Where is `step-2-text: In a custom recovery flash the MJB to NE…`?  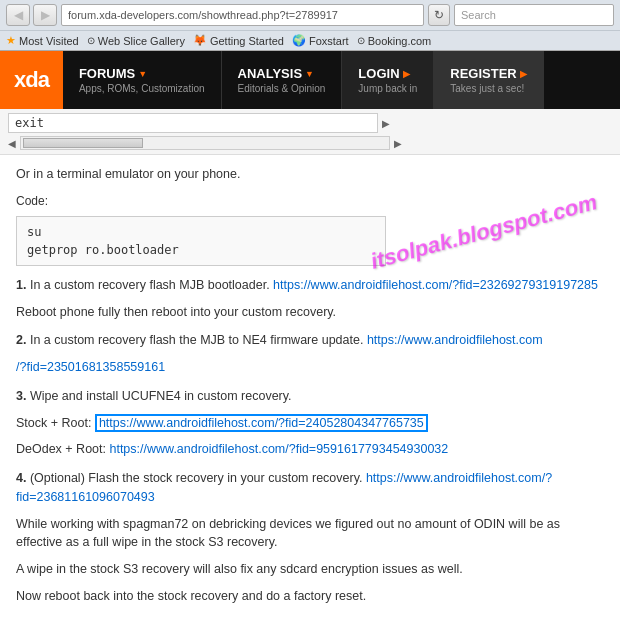 step-2-text: In a custom recovery flash the MJB to NE… is located at coordinates (198, 340).